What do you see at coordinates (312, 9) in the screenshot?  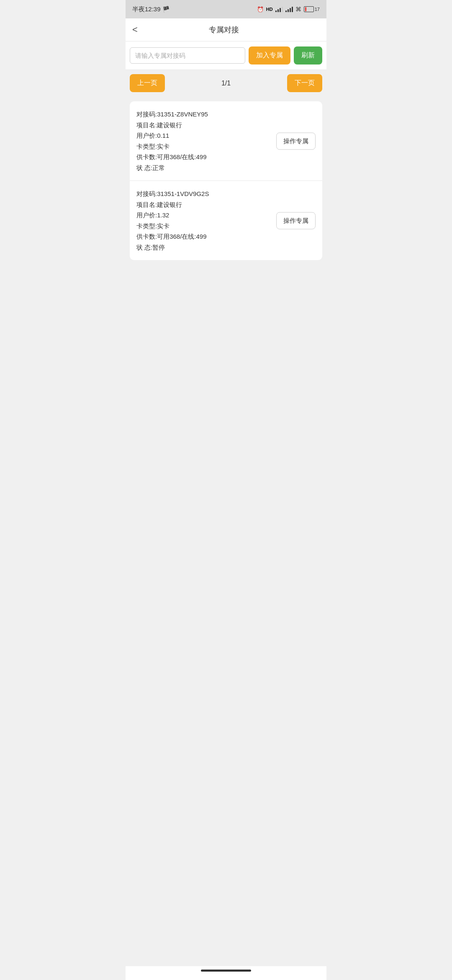 I see `battery-container: 17` at bounding box center [312, 9].